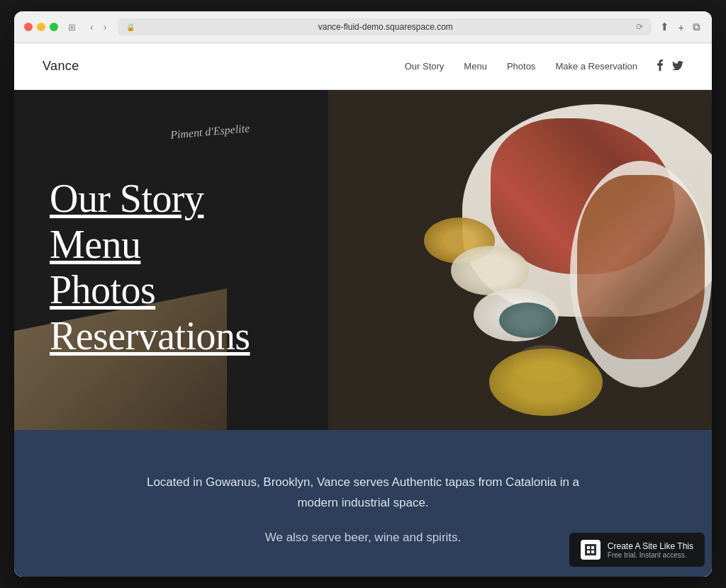 This screenshot has height=588, width=726. I want to click on address-bar: 🔒 vance-fluid-demo.squarespace.com ⟳, so click(384, 27).